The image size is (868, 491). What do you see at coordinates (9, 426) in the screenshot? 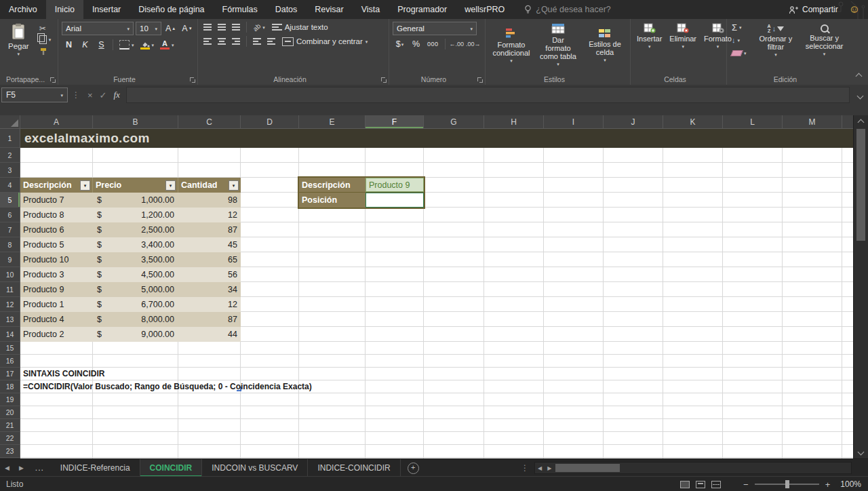
I see `row-header: 21` at bounding box center [9, 426].